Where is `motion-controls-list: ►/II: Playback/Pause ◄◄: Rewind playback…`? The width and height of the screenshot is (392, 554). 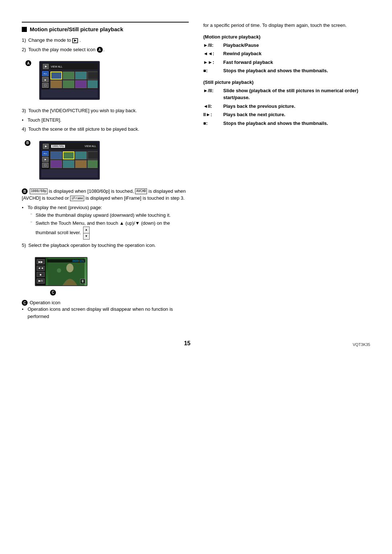
motion-controls-list: ►/II: Playback/Pause ◄◄: Rewind playback… is located at coordinates (287, 58).